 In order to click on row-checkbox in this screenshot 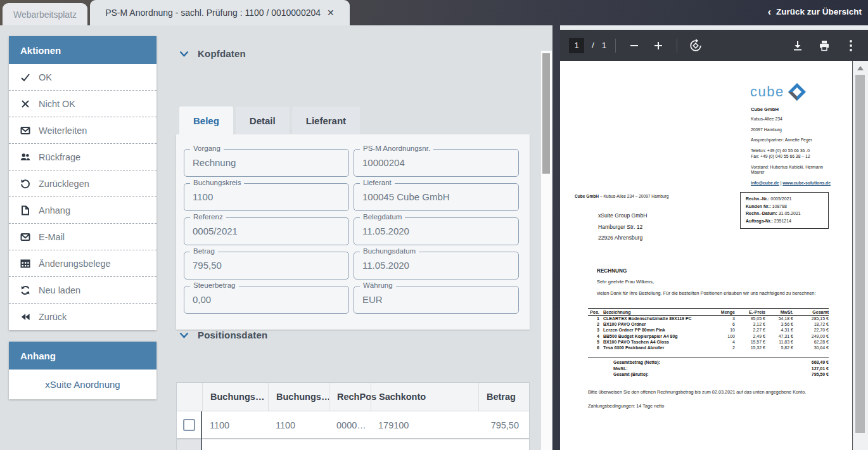, I will do `click(189, 425)`.